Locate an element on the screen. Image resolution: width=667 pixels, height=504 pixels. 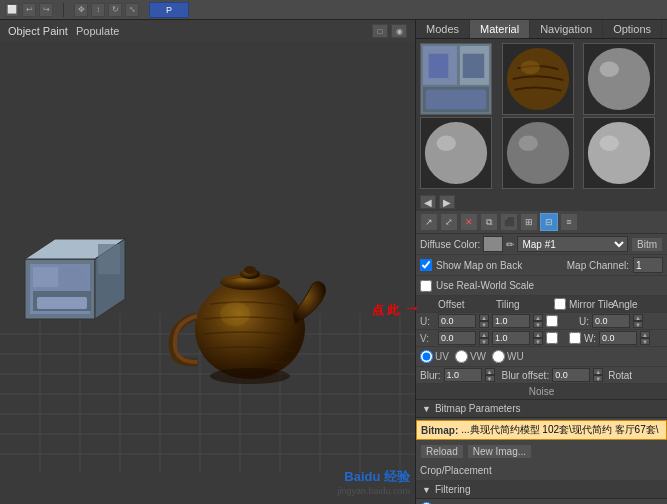
v-offset-down: ▼ is located at coordinates (484, 342).